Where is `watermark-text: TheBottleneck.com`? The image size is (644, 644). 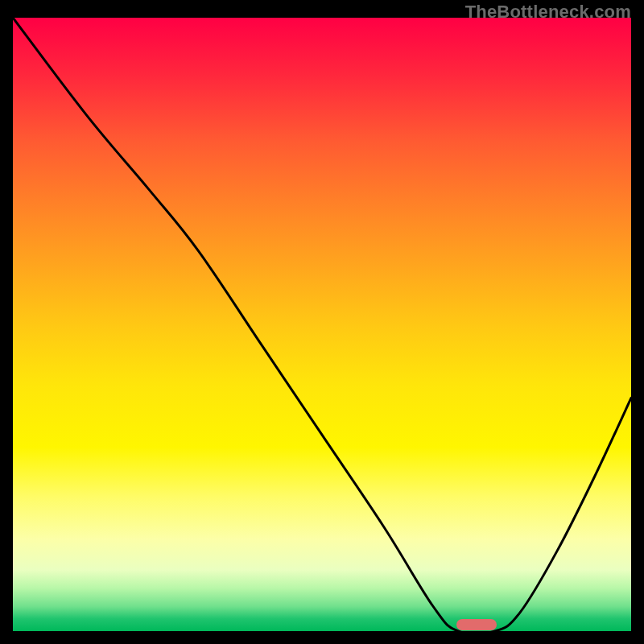 watermark-text: TheBottleneck.com is located at coordinates (548, 12).